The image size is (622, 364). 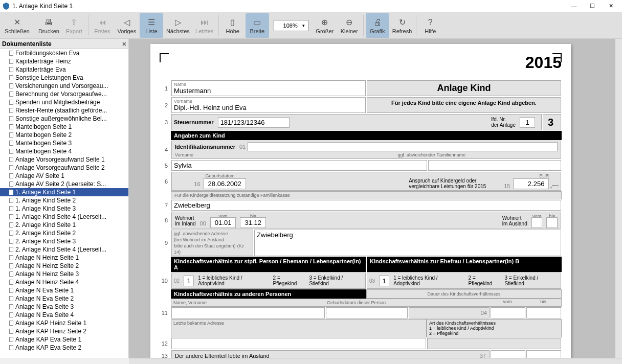 I want to click on sidebar-header: Dokumentenliste ×, so click(x=64, y=44).